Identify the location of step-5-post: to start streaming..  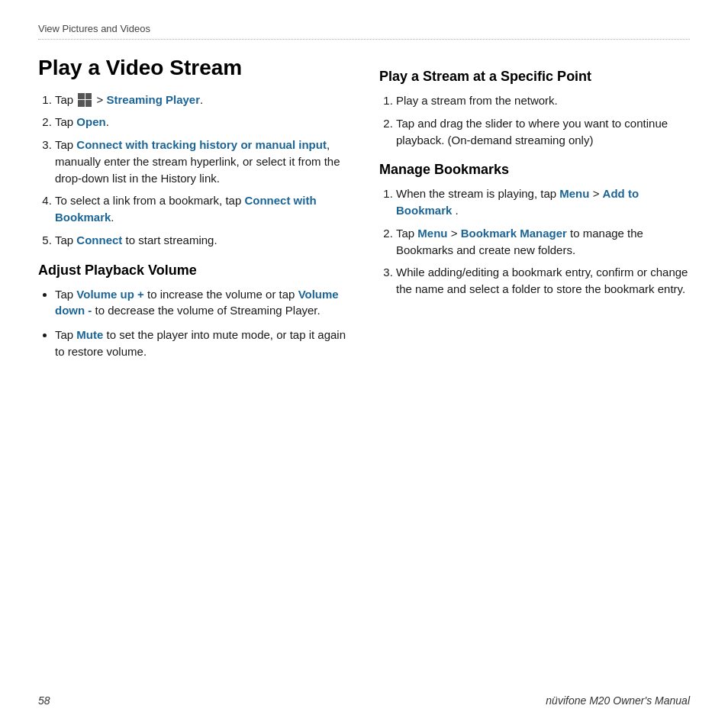
(172, 240).